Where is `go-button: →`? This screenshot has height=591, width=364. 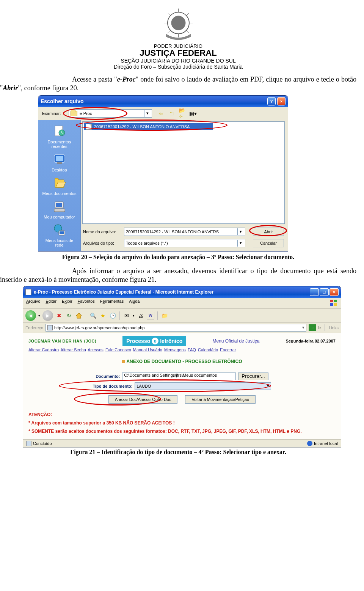 go-button: → is located at coordinates (312, 328).